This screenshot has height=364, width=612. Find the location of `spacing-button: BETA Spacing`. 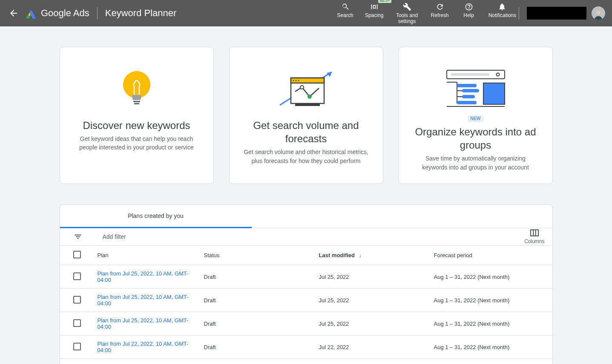

spacing-button: BETA Spacing is located at coordinates (374, 10).